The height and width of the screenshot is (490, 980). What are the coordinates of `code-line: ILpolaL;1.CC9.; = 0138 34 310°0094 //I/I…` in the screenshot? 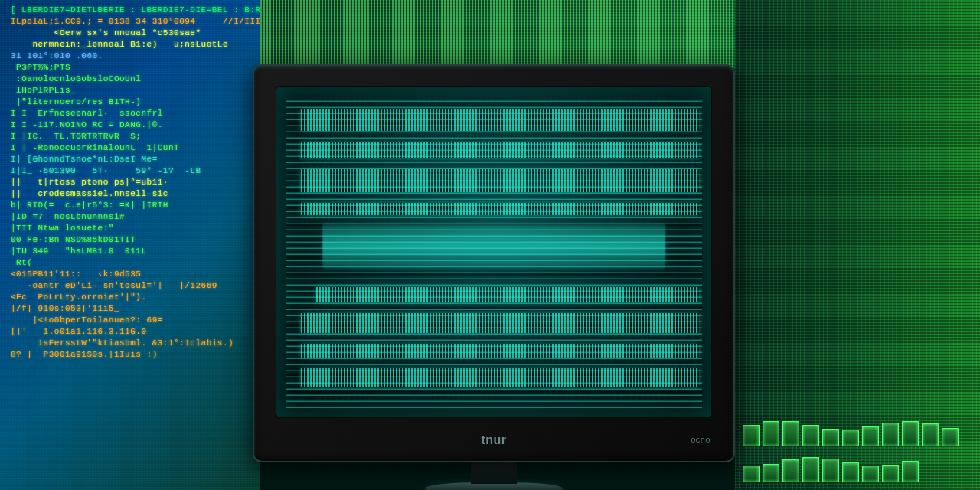 It's located at (132, 21).